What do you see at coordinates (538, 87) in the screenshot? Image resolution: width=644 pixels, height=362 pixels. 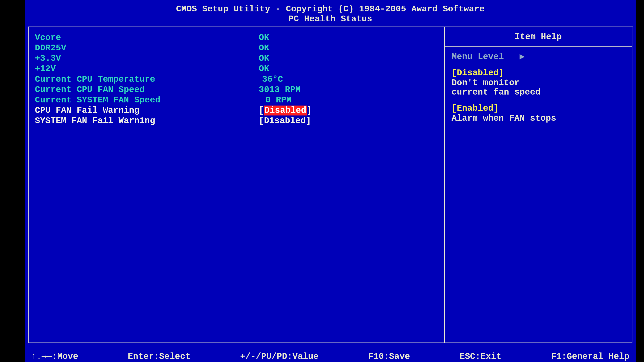 I see `help-desc-disabled: Don't monitor current fan speed` at bounding box center [538, 87].